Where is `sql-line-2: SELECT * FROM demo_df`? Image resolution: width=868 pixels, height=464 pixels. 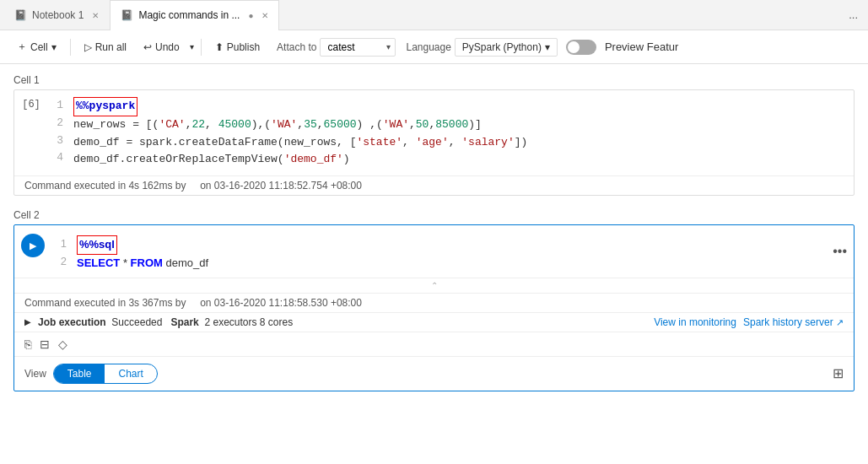
sql-line-2: SELECT * FROM demo_df is located at coordinates (455, 263).